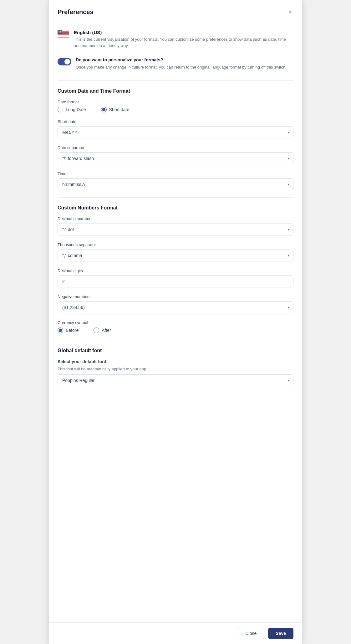 The height and width of the screenshot is (644, 351). I want to click on currency-symbol-label: Currency symbol, so click(175, 322).